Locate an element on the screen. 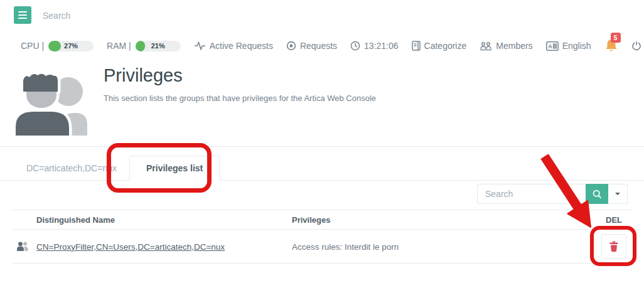  cpu-meter: CPU | 27% is located at coordinates (57, 46).